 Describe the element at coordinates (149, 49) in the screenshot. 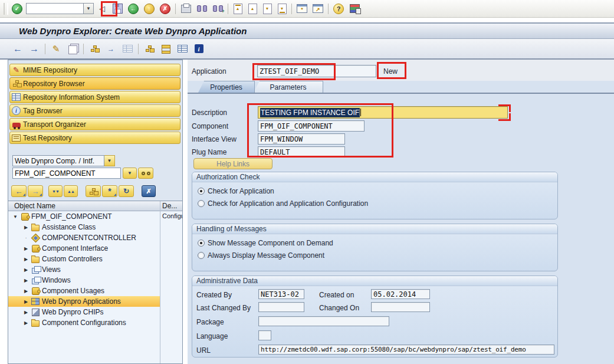

I see `object-list-button` at that location.